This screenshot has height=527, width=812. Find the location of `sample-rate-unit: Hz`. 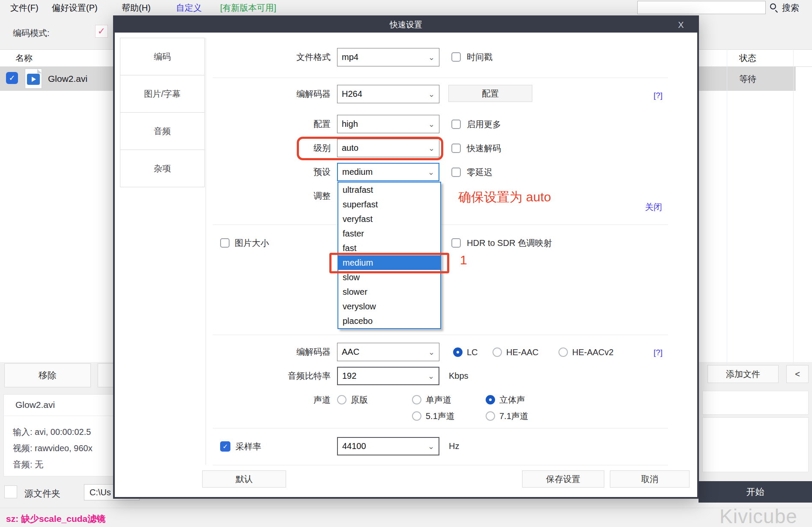

sample-rate-unit: Hz is located at coordinates (454, 446).